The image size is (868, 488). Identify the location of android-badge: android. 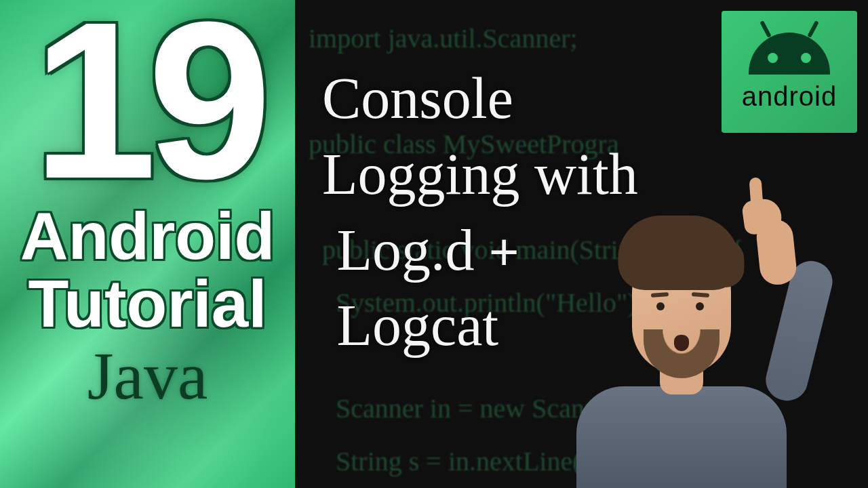
(789, 72).